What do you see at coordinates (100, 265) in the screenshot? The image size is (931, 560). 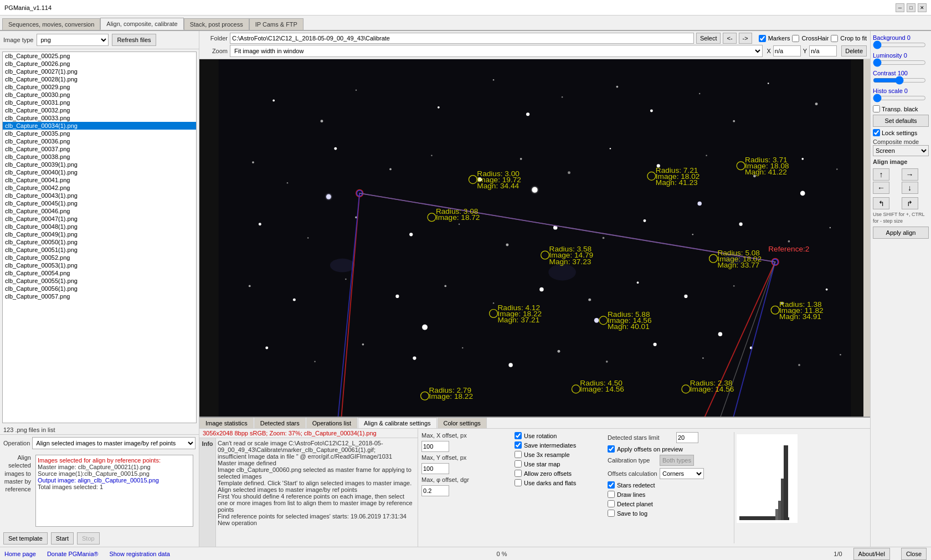 I see `file-item: clb_Capture_00053(1).png` at bounding box center [100, 265].